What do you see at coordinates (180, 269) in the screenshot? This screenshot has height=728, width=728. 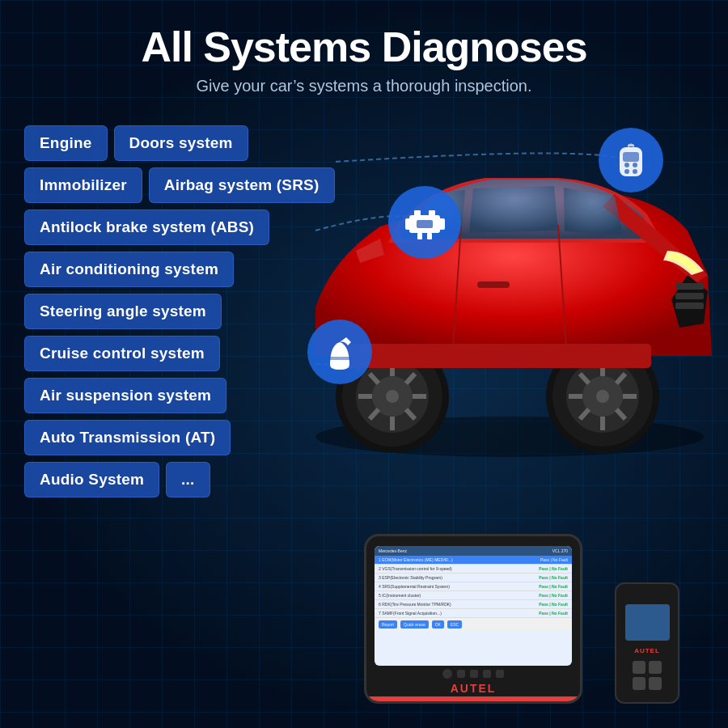 I see `tag-row-4: Air conditioning system` at bounding box center [180, 269].